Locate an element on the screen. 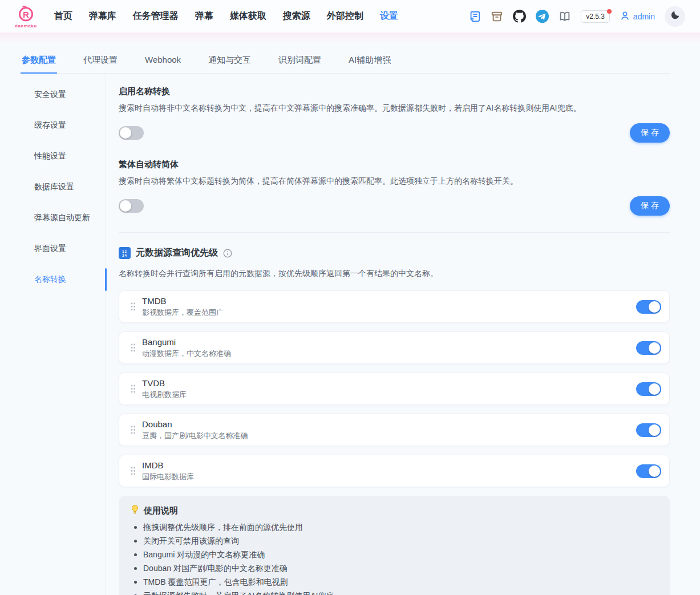  imdb-toggle is located at coordinates (649, 471).